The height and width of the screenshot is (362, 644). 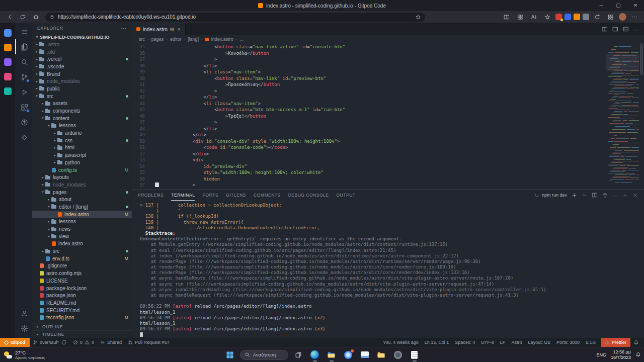 I want to click on code-line: 51 <code id="console-code"></code>, so click(x=369, y=148).